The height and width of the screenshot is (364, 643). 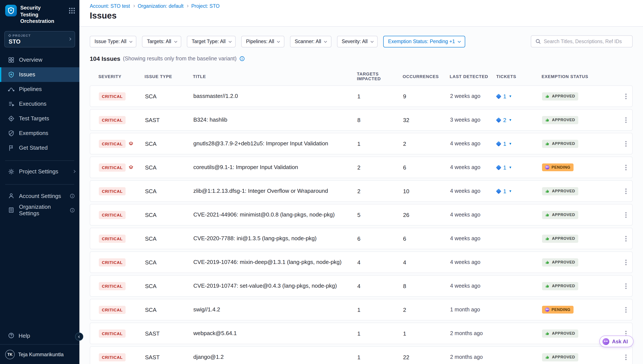 I want to click on chevron-right-icon, so click(x=70, y=39).